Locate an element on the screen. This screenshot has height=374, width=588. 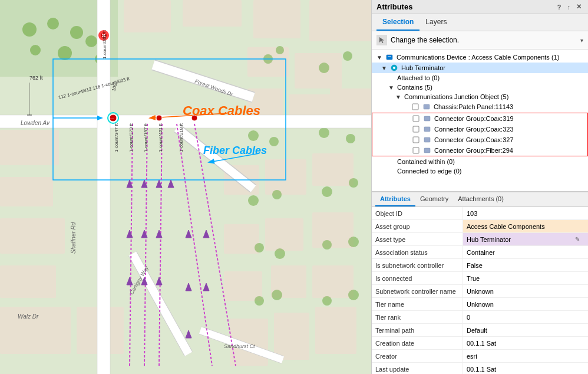
attrs-row: Association statusContainer is located at coordinates (480, 252).